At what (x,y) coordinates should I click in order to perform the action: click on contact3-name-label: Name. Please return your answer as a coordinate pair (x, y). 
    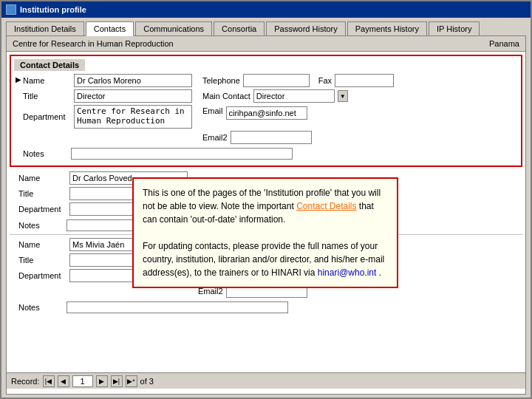
    Looking at the image, I should click on (43, 245).